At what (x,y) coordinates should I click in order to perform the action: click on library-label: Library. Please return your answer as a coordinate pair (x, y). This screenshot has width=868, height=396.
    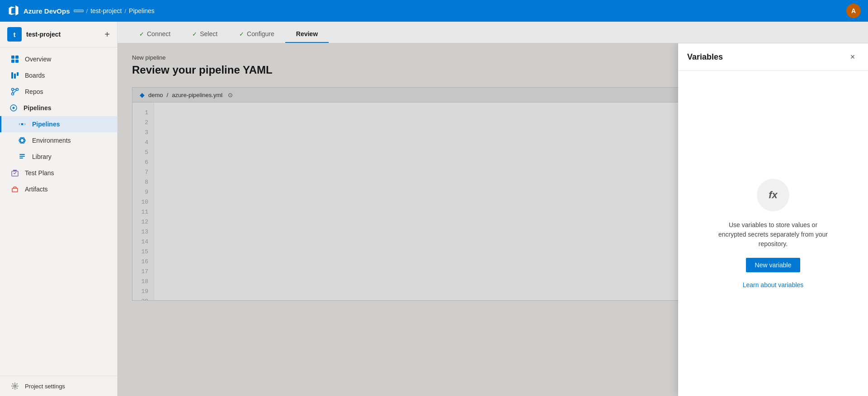
    Looking at the image, I should click on (42, 157).